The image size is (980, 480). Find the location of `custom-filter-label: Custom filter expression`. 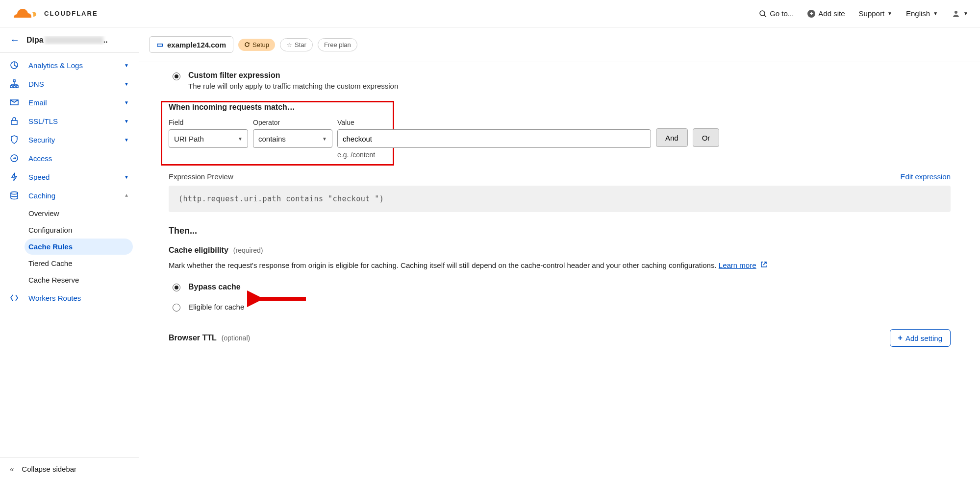

custom-filter-label: Custom filter expression is located at coordinates (293, 75).